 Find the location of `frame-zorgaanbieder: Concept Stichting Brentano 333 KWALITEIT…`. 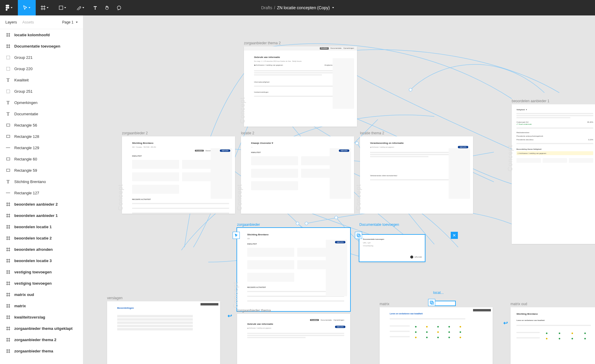

frame-zorgaanbieder: Concept Stichting Brentano 333 KWALITEIT… is located at coordinates (294, 270).